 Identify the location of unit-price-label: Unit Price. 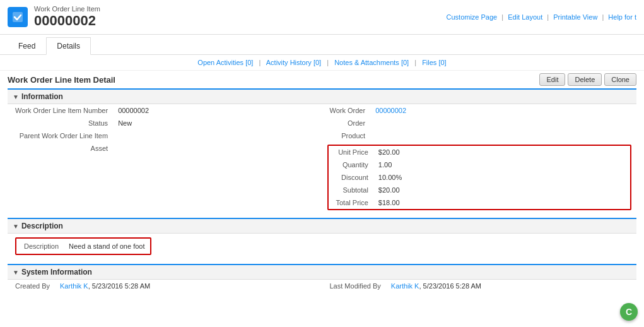
(351, 152).